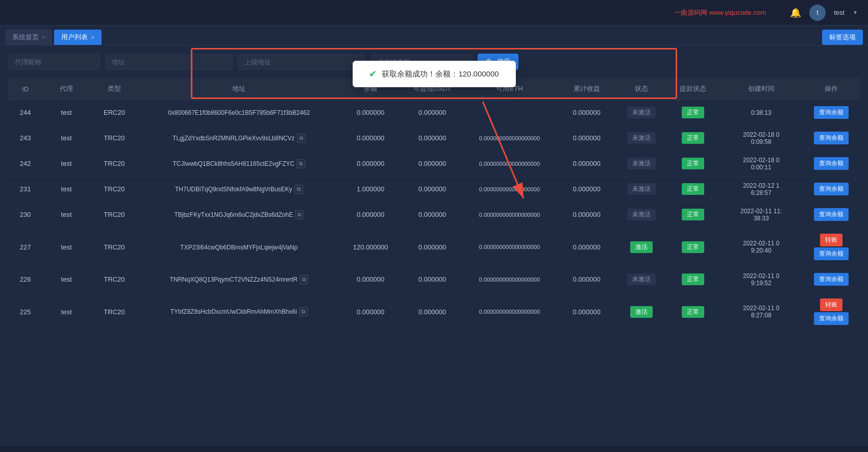 This screenshot has height=452, width=868. I want to click on cell-id: 230, so click(26, 215).